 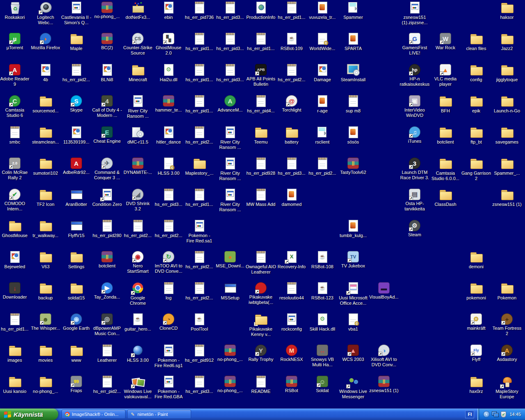 I want to click on desktop-icon: ‥Snowys VB Multi Ha..., so click(x=322, y=356).